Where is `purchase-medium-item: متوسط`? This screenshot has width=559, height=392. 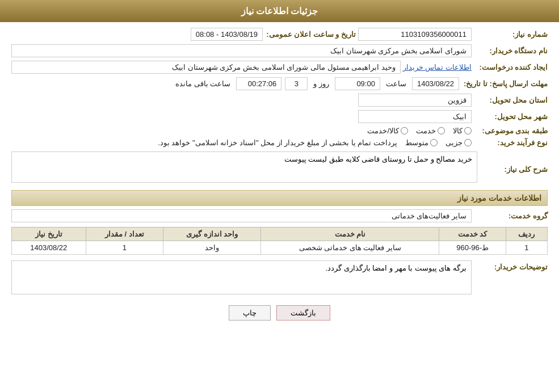
purchase-medium-item: متوسط is located at coordinates (421, 143).